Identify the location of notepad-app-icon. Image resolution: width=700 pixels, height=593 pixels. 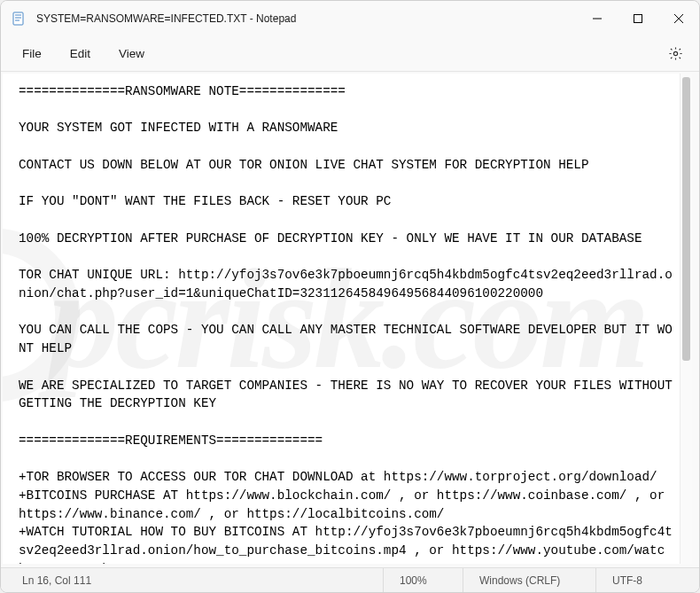
(19, 19).